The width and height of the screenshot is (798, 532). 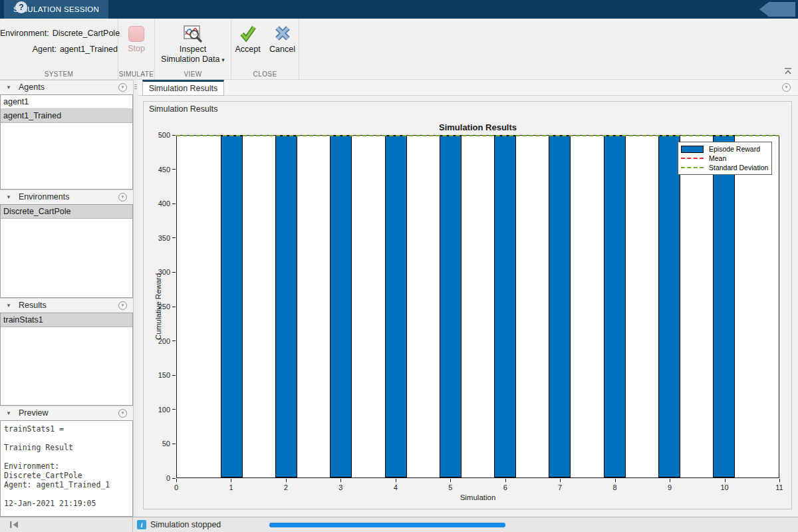 I want to click on legend-entry: Standard Deviation, so click(x=725, y=168).